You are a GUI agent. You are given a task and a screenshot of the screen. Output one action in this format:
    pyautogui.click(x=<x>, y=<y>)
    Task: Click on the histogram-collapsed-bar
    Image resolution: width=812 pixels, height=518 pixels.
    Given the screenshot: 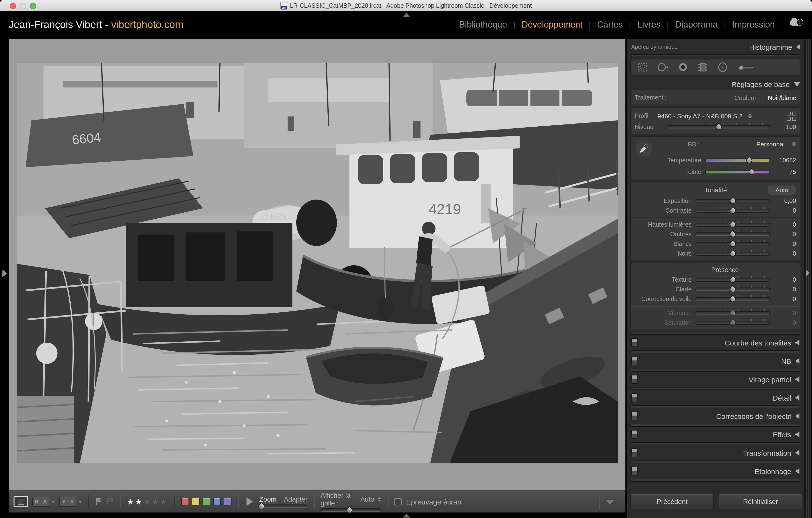 What is the action you would take?
    pyautogui.click(x=716, y=56)
    